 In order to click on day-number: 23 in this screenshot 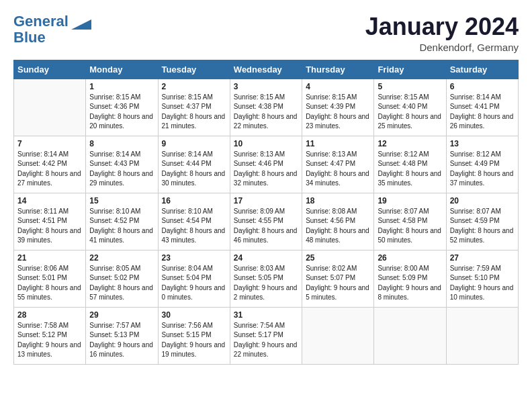, I will do `click(194, 258)`.